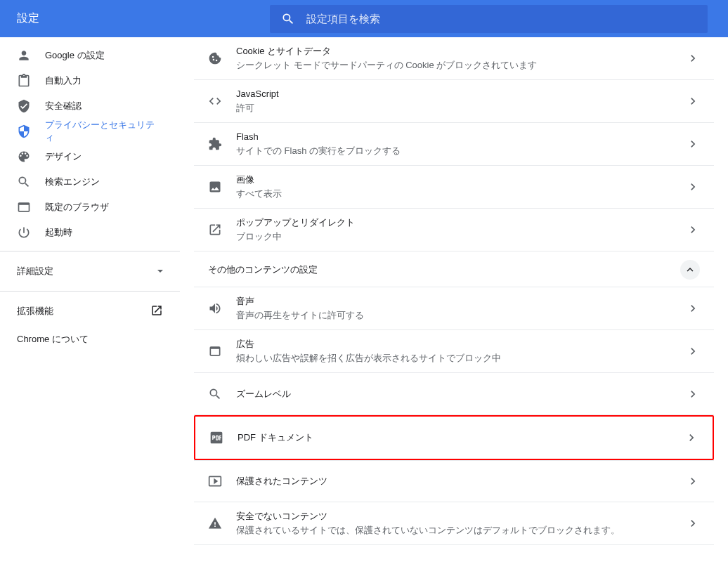  I want to click on protected-icon, so click(215, 481).